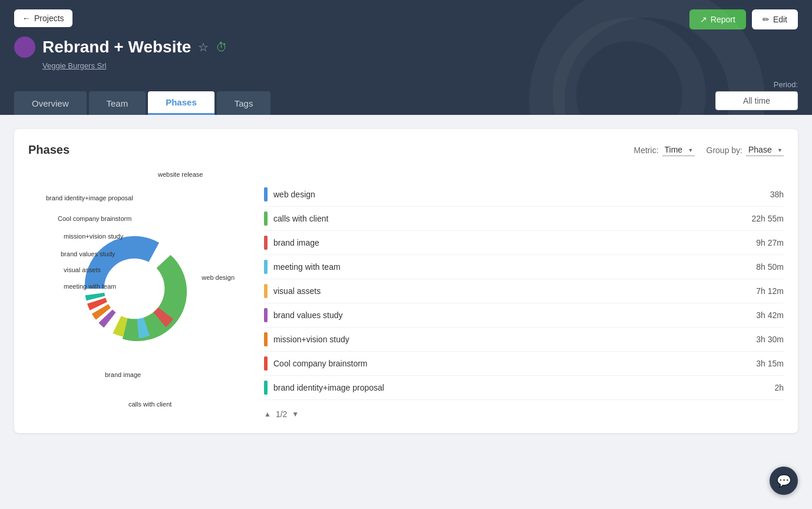  I want to click on legend-item-left: visual assets, so click(292, 291).